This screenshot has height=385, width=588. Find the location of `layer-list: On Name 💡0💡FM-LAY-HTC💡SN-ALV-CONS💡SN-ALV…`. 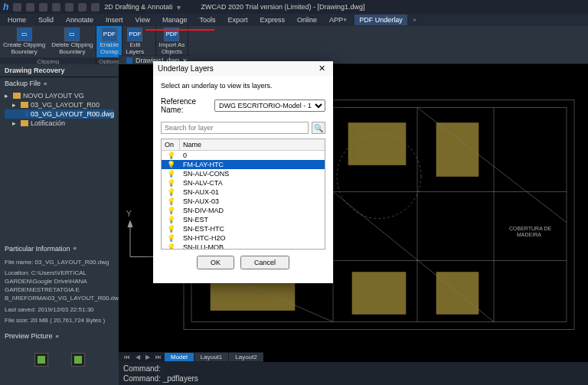

layer-list: On Name 💡0💡FM-LAY-HTC💡SN-ALV-CONS💡SN-ALV… is located at coordinates (243, 194).